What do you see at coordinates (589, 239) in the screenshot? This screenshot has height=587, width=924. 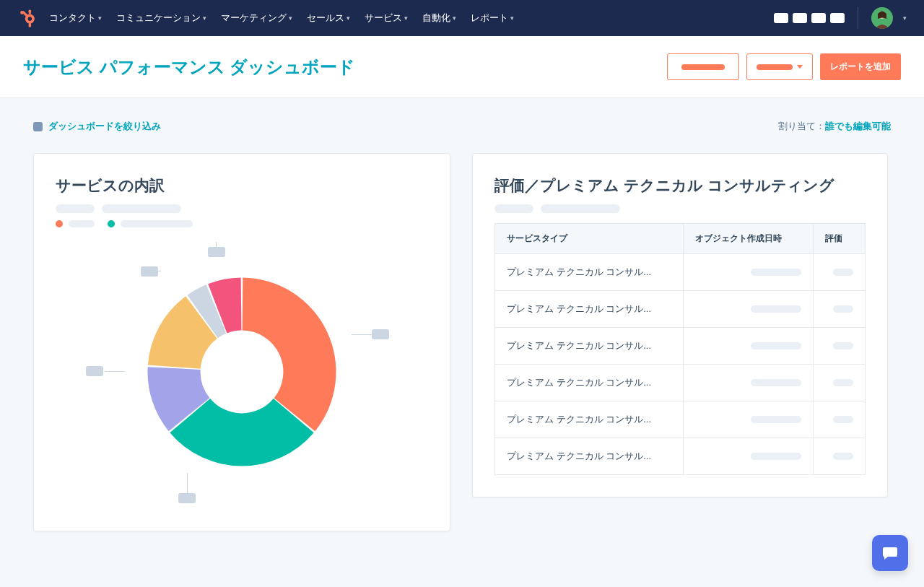 I see `th-service-type: サービスタイプ` at bounding box center [589, 239].